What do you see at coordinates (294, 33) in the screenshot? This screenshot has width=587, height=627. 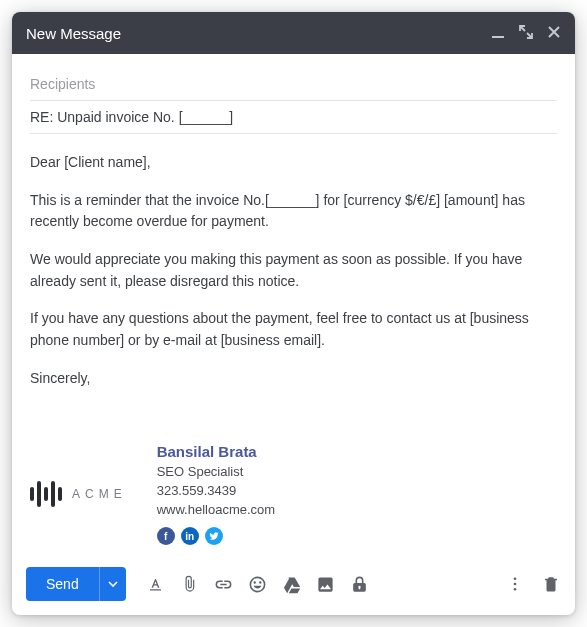 I see `titlebar: New Message` at bounding box center [294, 33].